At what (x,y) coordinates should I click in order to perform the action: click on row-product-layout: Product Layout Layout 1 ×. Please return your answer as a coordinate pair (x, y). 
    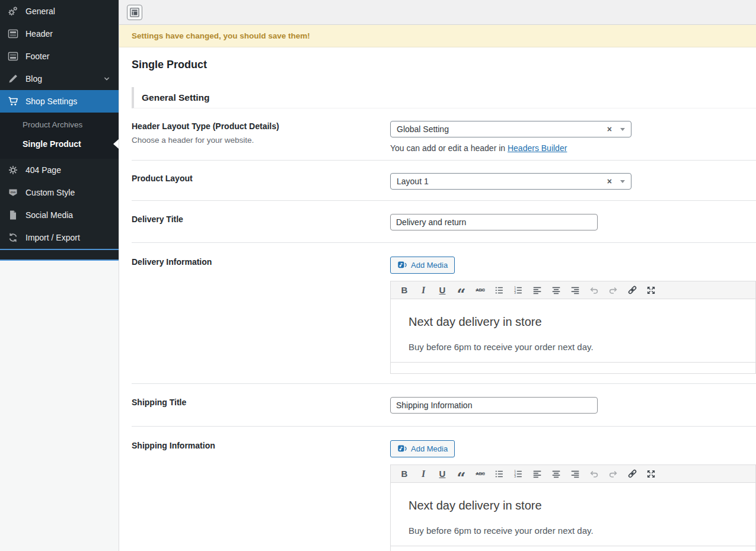
    Looking at the image, I should click on (444, 181).